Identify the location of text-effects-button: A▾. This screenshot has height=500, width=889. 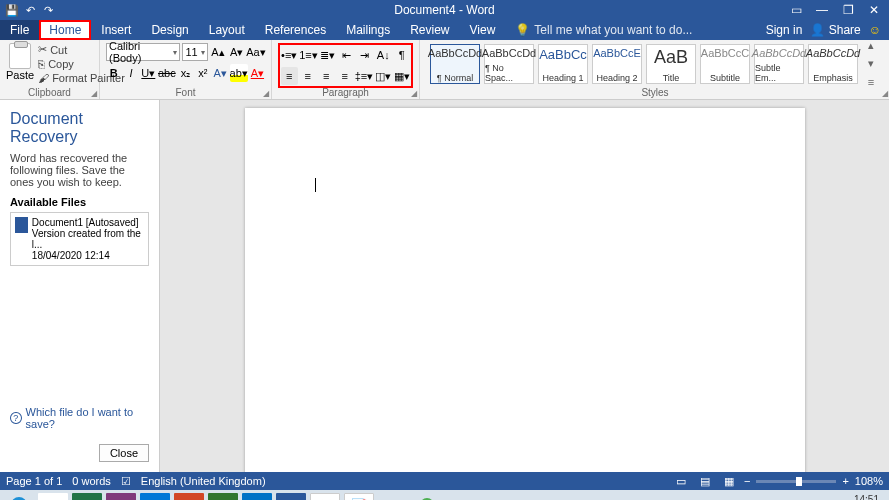
(220, 73).